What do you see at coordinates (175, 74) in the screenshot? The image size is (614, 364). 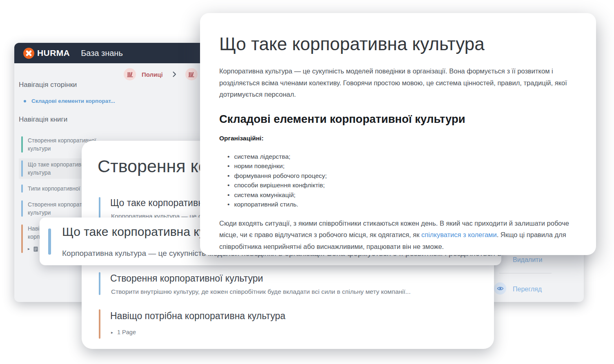 I see `chevron-right-icon` at bounding box center [175, 74].